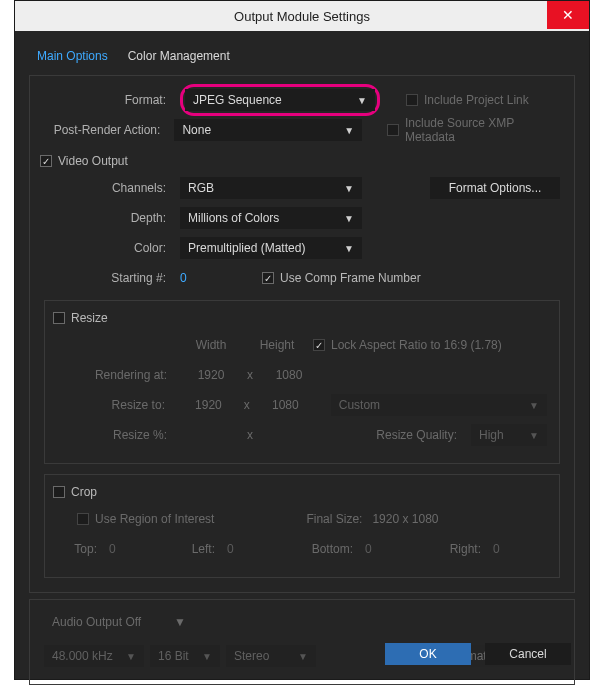 This screenshot has width=599, height=686. I want to click on depth-label: Depth:, so click(109, 218).